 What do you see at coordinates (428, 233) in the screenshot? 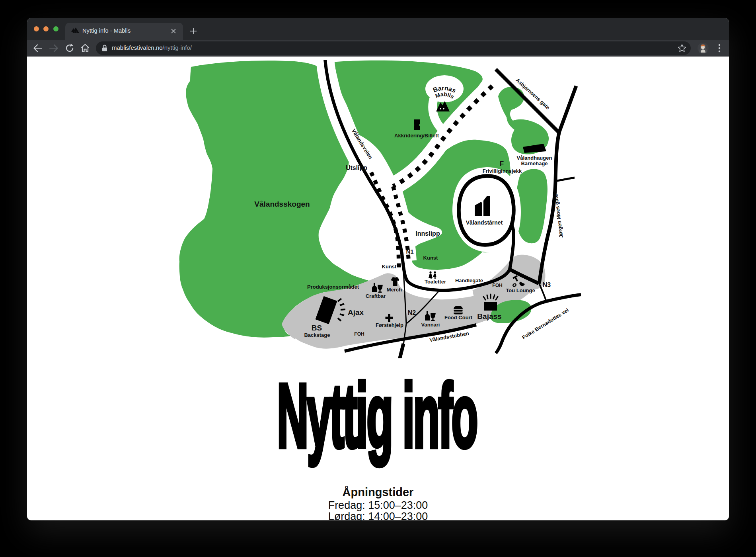
I see `svg-text: Innslipp` at bounding box center [428, 233].